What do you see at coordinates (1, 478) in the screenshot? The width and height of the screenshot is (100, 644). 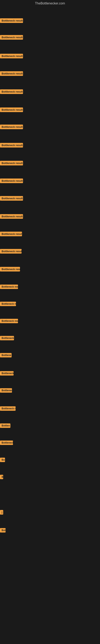 I see `bottleneck-result-item: B` at bounding box center [1, 478].